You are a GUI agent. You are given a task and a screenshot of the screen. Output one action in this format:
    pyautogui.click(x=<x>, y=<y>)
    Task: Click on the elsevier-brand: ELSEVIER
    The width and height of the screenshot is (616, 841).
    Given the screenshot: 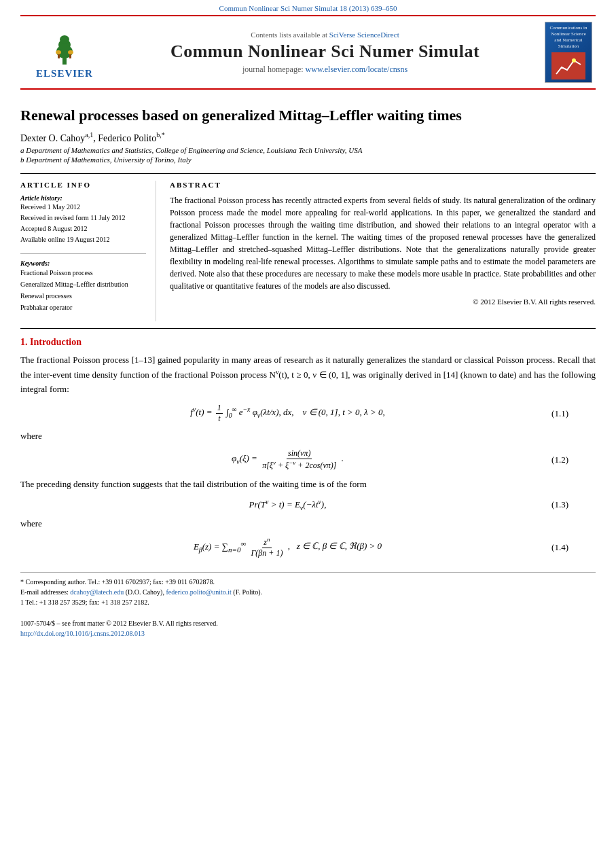 What is the action you would take?
    pyautogui.click(x=65, y=73)
    